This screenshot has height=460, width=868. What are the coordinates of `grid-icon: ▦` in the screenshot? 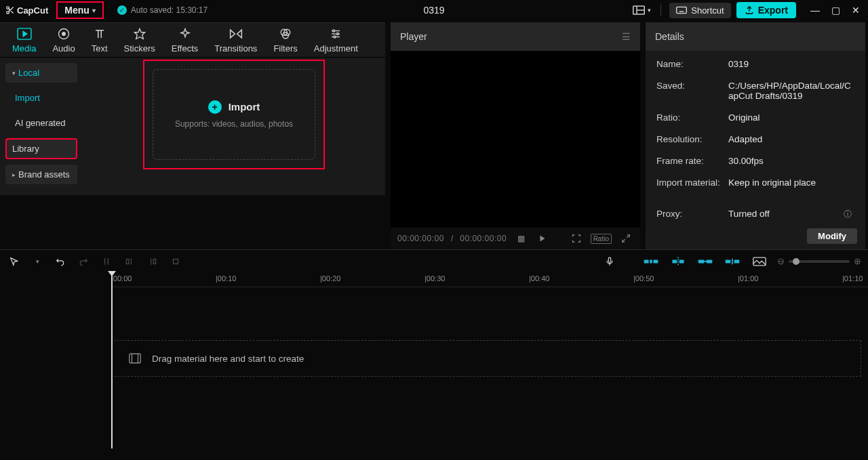 It's located at (521, 238).